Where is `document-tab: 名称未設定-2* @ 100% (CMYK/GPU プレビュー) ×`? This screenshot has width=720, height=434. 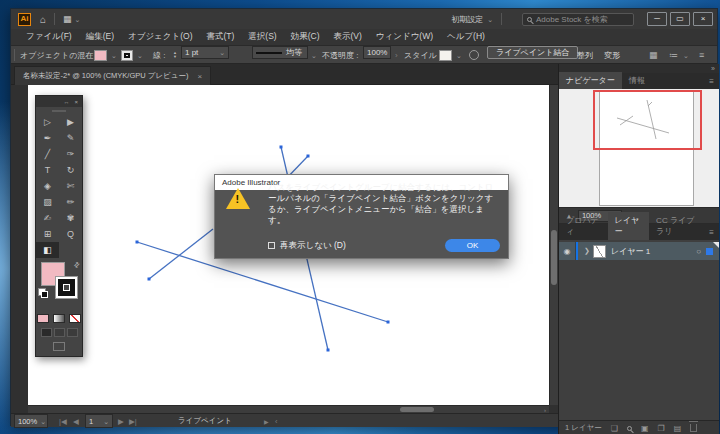
document-tab: 名称未設定-2* @ 100% (CMYK/GPU プレビュー) × is located at coordinates (112, 76).